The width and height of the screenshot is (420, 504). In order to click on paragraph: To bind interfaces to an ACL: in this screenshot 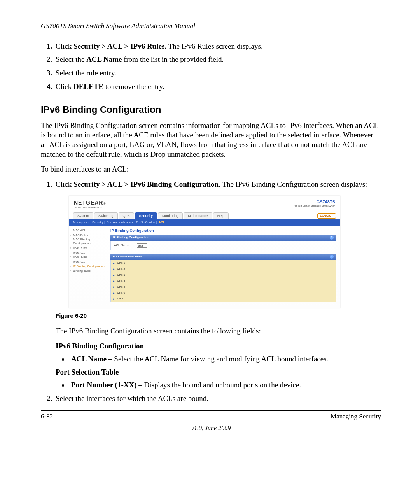, I will do `click(211, 170)`.